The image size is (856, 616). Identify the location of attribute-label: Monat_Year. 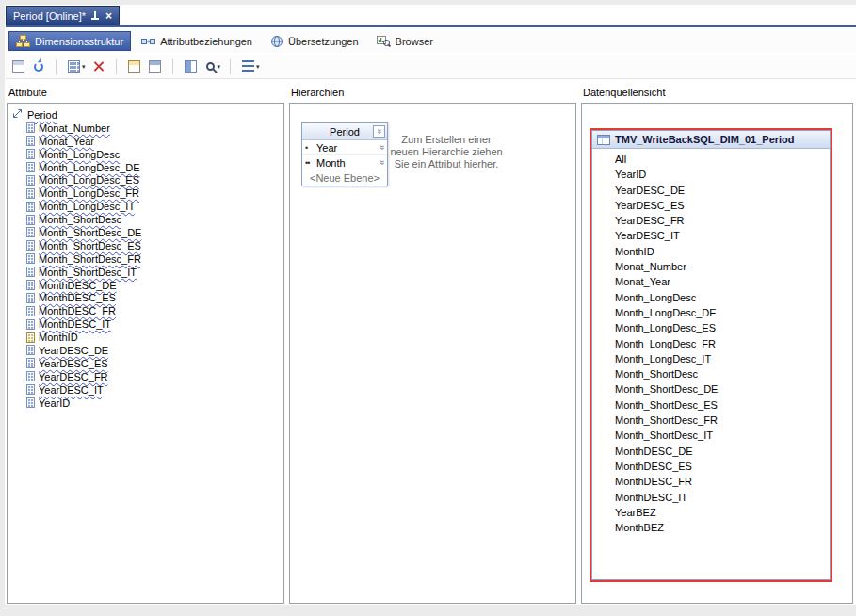
(66, 141).